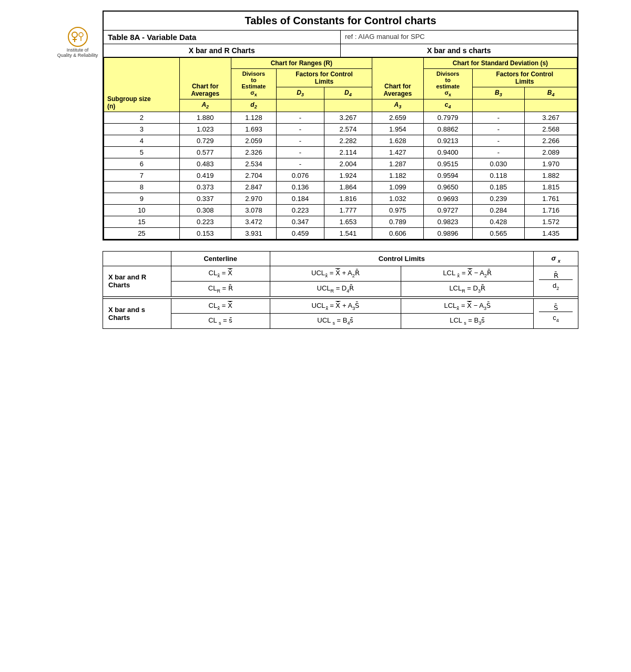 The height and width of the screenshot is (672, 631). Describe the element at coordinates (137, 259) in the screenshot. I see `formulas-empty-header` at that location.